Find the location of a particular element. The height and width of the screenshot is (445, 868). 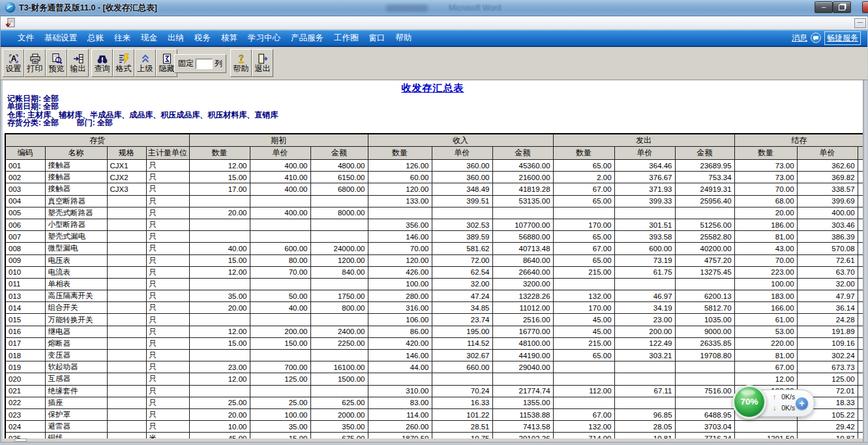

menu-item-7: 核算 is located at coordinates (230, 38).